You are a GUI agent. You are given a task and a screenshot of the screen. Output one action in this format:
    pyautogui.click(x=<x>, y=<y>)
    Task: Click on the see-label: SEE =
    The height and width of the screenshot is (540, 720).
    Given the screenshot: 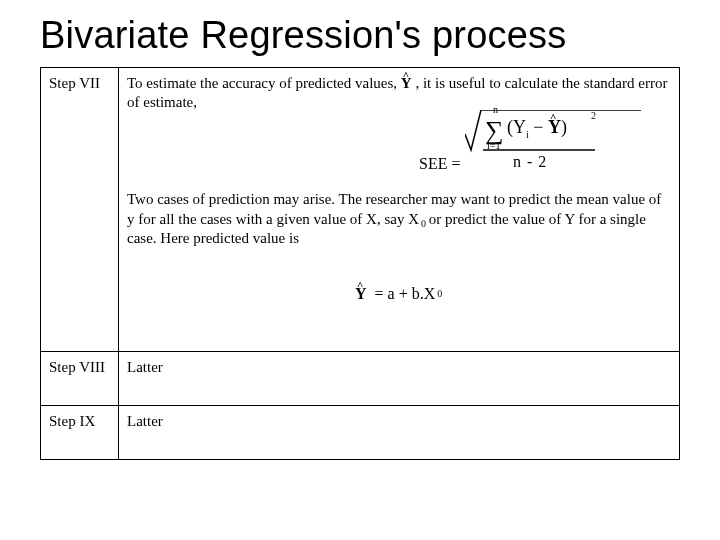 What is the action you would take?
    pyautogui.click(x=440, y=164)
    